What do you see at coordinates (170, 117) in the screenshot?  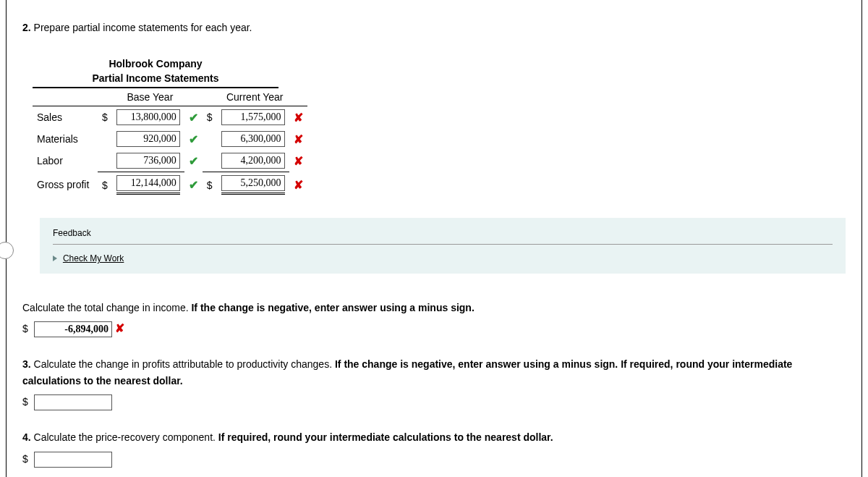 I see `row-sales: Sales $ ✔ $ ✘` at bounding box center [170, 117].